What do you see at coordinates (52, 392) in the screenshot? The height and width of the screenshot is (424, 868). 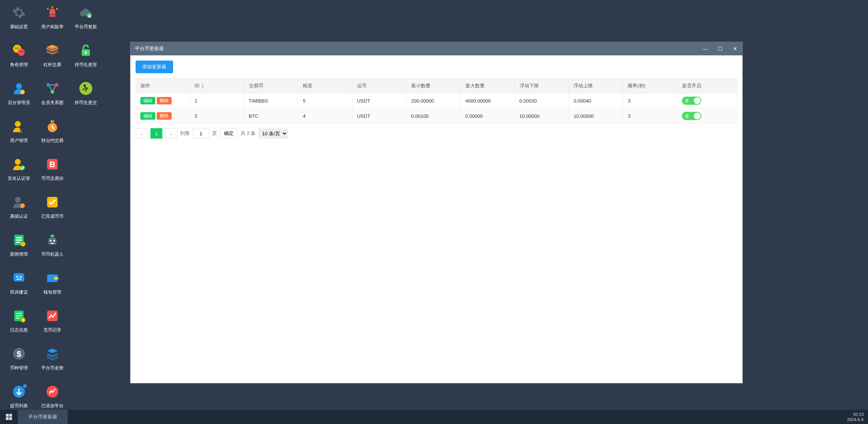 I see `trend-icon` at bounding box center [52, 392].